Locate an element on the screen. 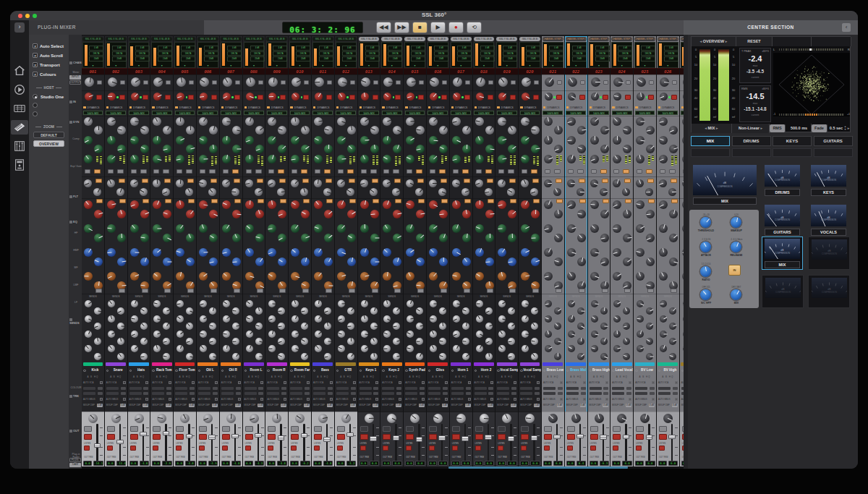  comp-knob-release is located at coordinates (736, 247).